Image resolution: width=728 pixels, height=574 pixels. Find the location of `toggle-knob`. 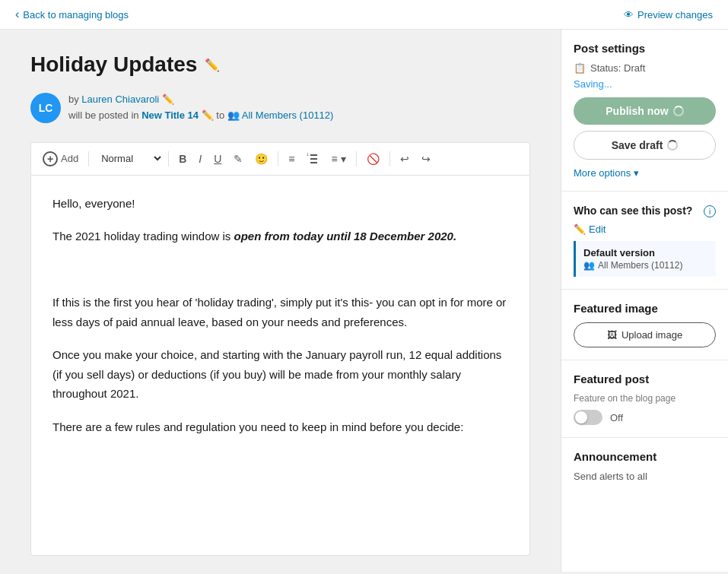

toggle-knob is located at coordinates (581, 417).